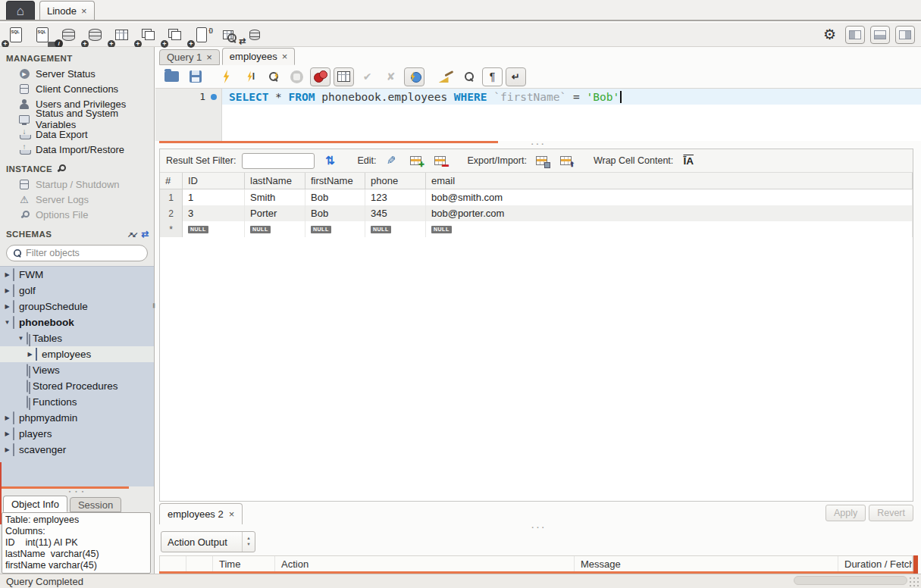  I want to click on spinner-icon: ▲▼, so click(249, 542).